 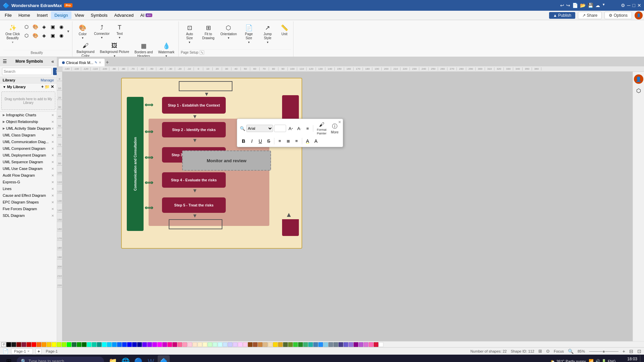 What do you see at coordinates (44, 27) in the screenshot?
I see `ribbon-icon-btn-5: ◈` at bounding box center [44, 27].